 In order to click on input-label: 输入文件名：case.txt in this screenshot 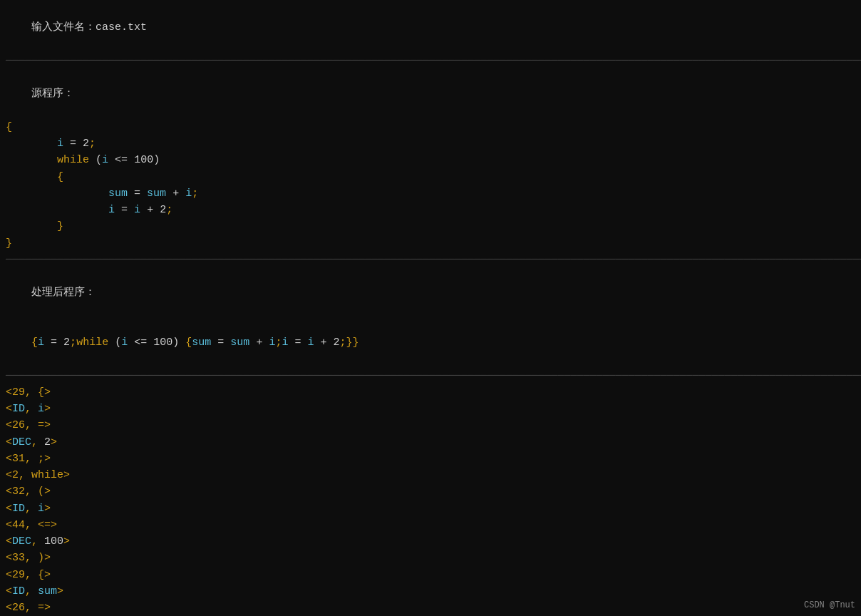, I will do `click(89, 27)`.